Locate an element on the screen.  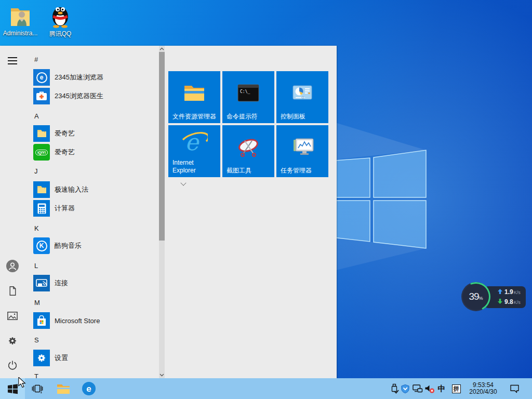
scrollbar-thumb is located at coordinates (162, 147).